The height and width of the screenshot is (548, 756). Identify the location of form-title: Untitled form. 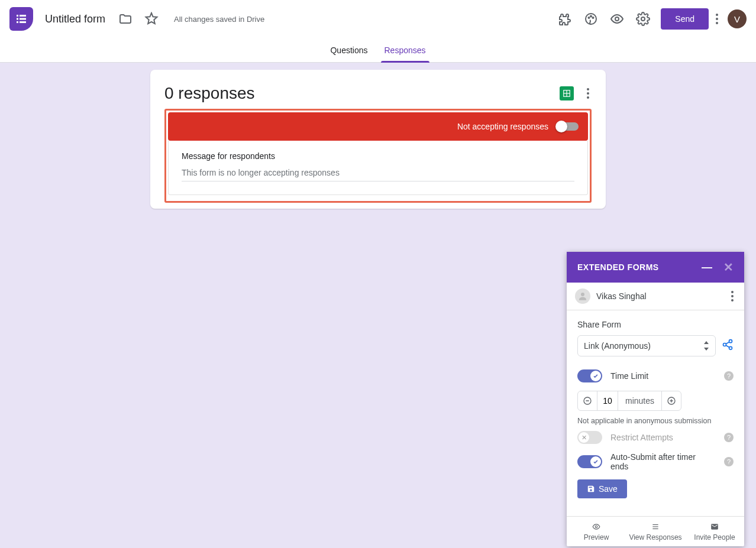
(75, 19).